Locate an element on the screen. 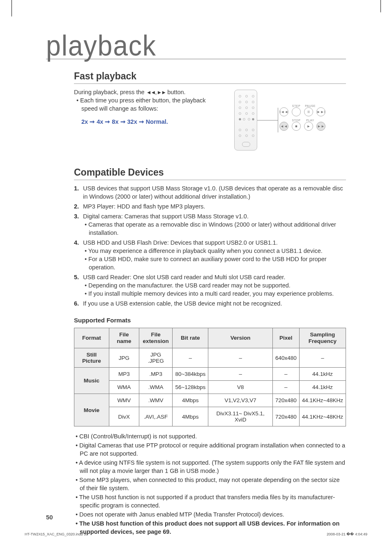  format-cell: Music is located at coordinates (92, 381).